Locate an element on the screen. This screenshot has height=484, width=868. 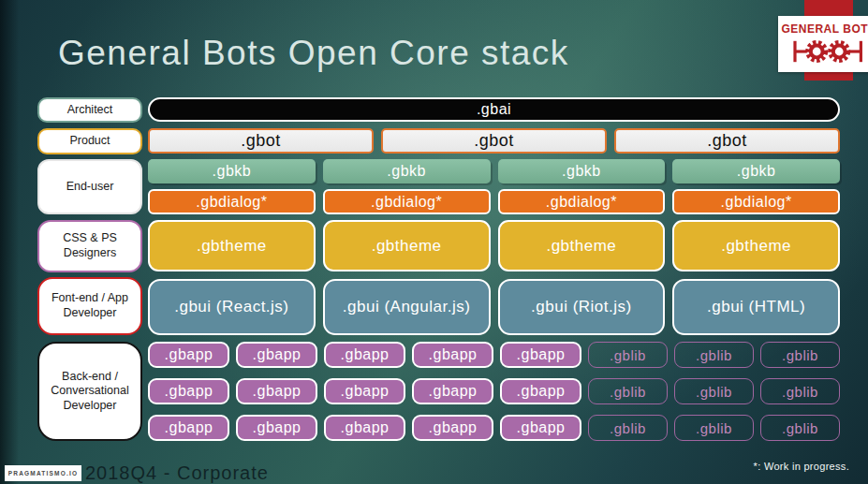
work-in-progress-note: *: Work in progress. is located at coordinates (802, 466).